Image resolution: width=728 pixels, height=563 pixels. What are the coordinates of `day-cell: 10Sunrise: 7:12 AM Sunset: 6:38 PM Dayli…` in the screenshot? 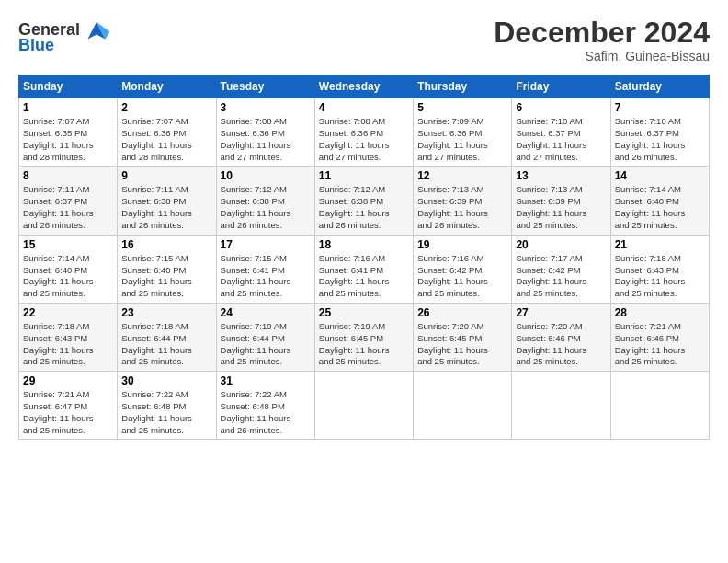 It's located at (265, 201).